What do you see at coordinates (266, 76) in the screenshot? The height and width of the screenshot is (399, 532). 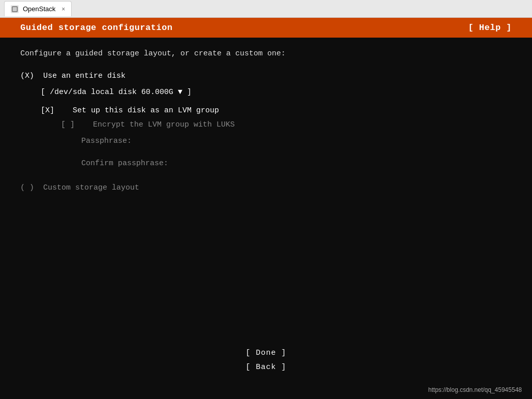 I see `entire-disk-option: (X) Use an entire disk` at bounding box center [266, 76].